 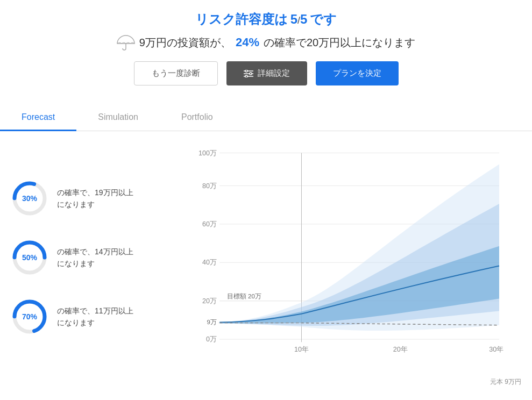 What do you see at coordinates (249, 74) in the screenshot?
I see `settings-icon` at bounding box center [249, 74].